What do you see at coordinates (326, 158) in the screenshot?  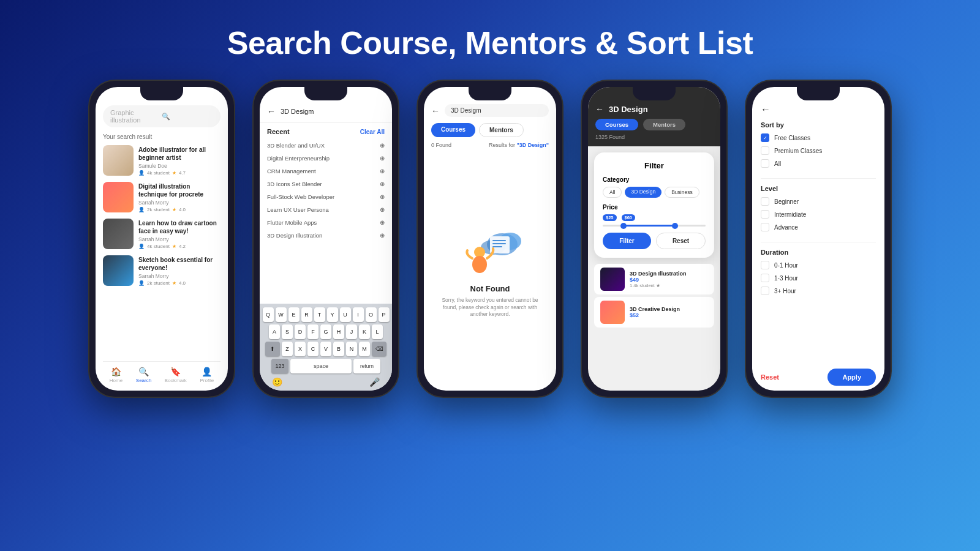 I see `recent-item-2: Digital Enterpreneurship⊕` at bounding box center [326, 158].